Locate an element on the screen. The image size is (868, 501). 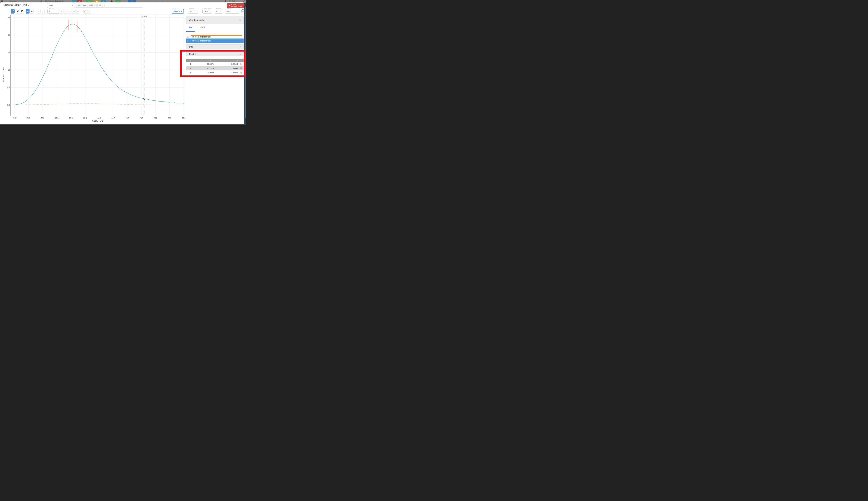
prediction-select: new ▼ is located at coordinates (61, 6).